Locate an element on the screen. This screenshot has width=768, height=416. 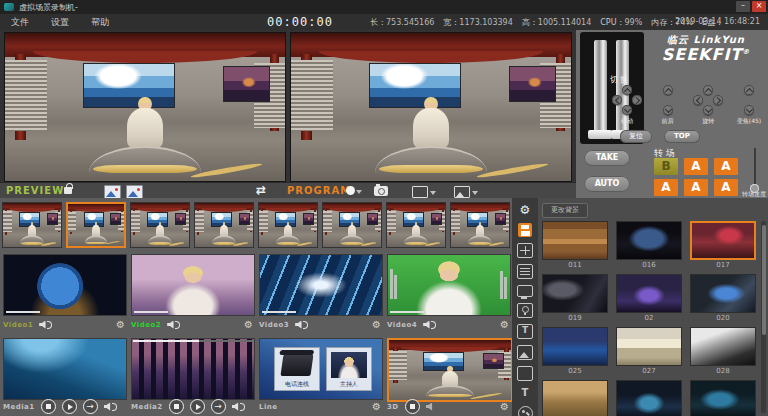
menu-item-0: 文件 is located at coordinates (20, 22).